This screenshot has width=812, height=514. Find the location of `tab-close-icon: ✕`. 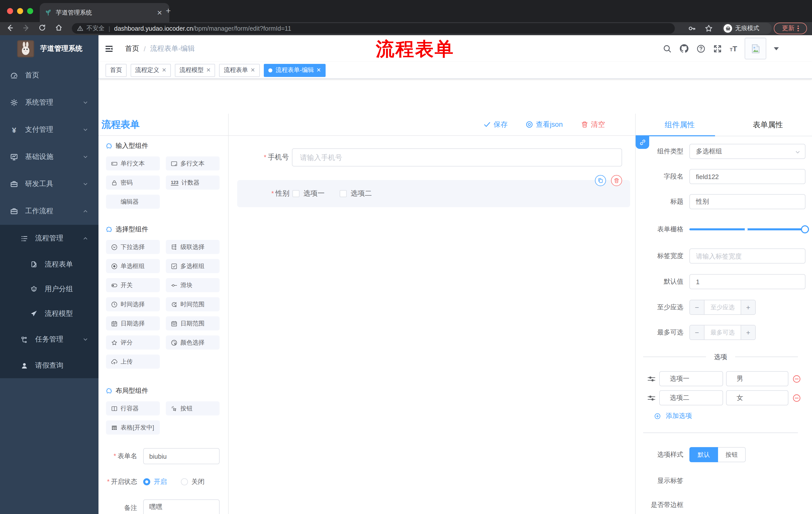

tab-close-icon: ✕ is located at coordinates (160, 12).